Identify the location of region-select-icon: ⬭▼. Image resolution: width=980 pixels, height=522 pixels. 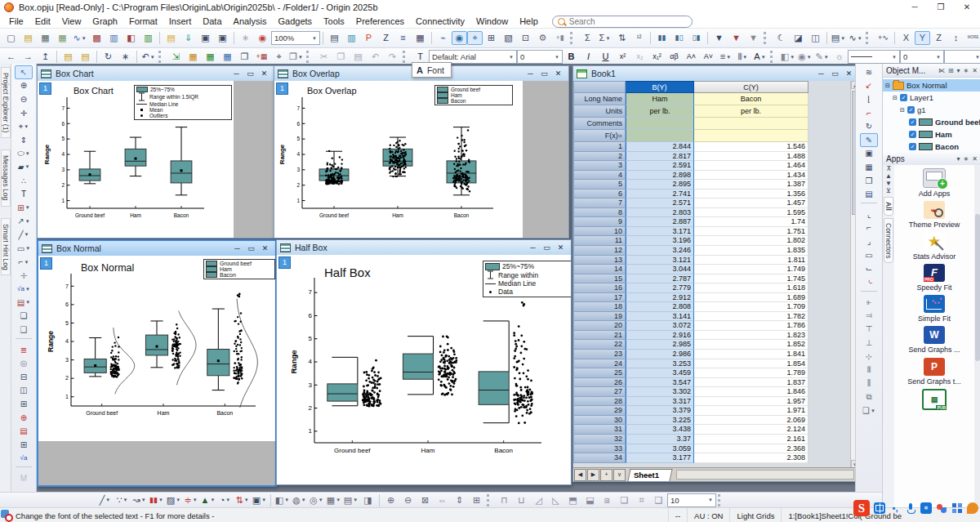
(24, 154).